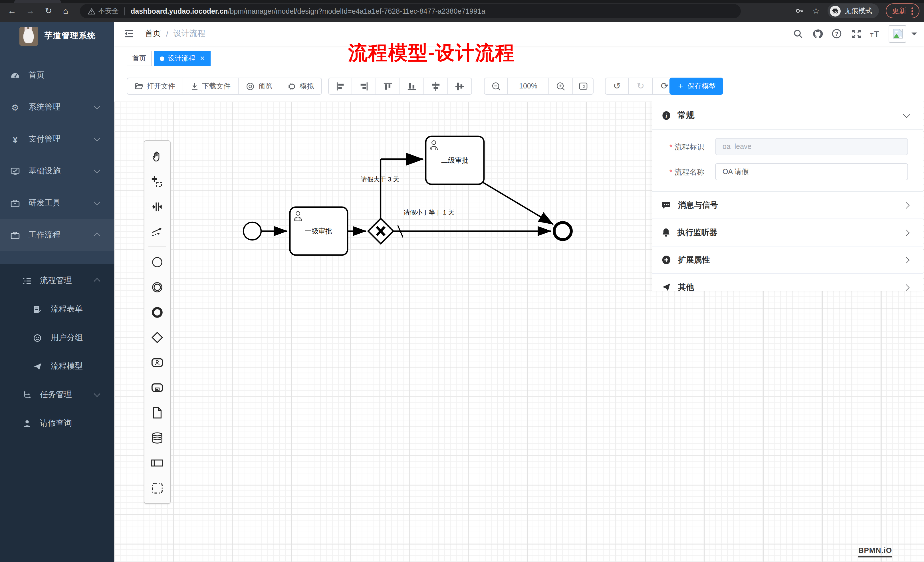 The width and height of the screenshot is (924, 562). Describe the element at coordinates (153, 34) in the screenshot. I see `breadcrumb-home: 首页` at that location.